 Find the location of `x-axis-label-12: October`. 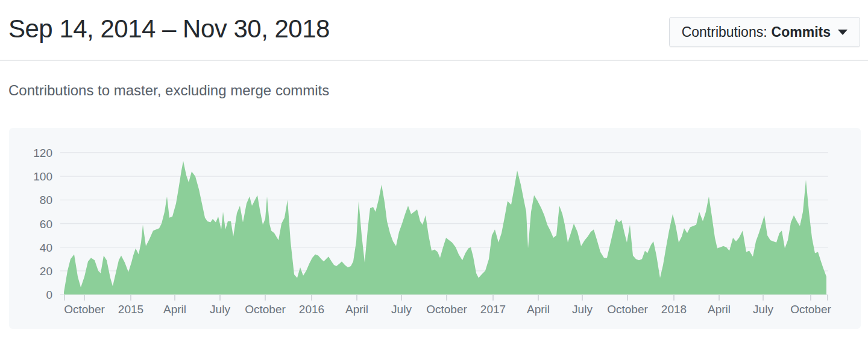

x-axis-label-12: October is located at coordinates (627, 309).